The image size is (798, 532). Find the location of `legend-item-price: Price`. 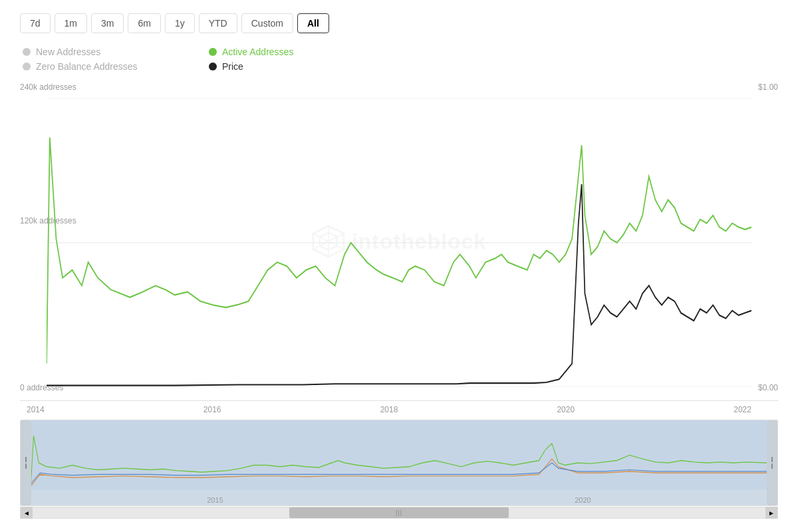

legend-item-price: Price is located at coordinates (295, 66).